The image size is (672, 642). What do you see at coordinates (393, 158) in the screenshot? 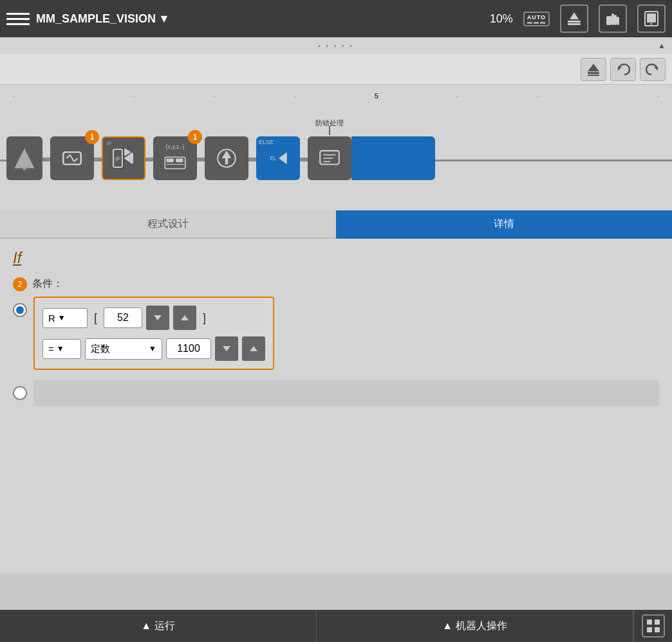
I see `extended-blue-area` at bounding box center [393, 158].